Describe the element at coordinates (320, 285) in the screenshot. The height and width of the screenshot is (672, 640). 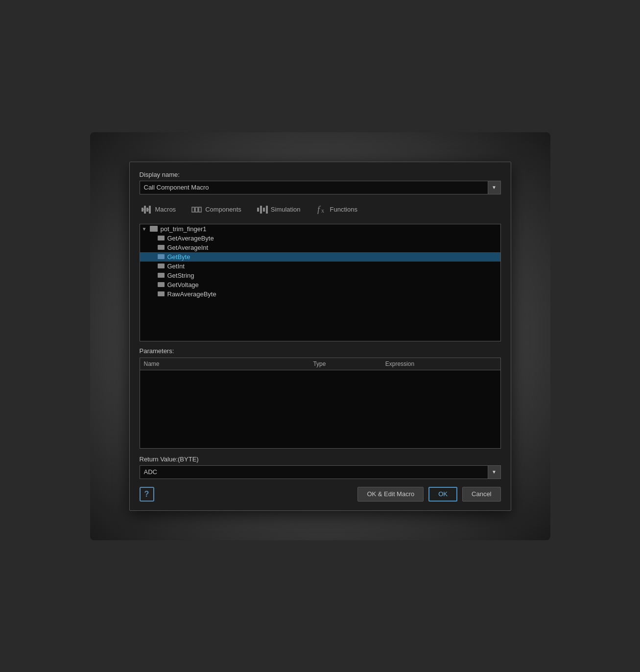
I see `tree-item-getvoltage: GetVoltage` at that location.